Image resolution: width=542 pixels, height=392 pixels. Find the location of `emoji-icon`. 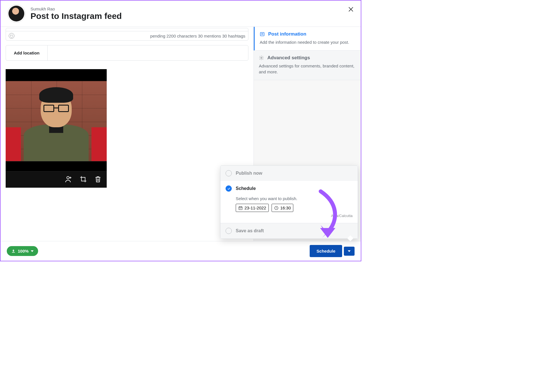

emoji-icon is located at coordinates (12, 36).